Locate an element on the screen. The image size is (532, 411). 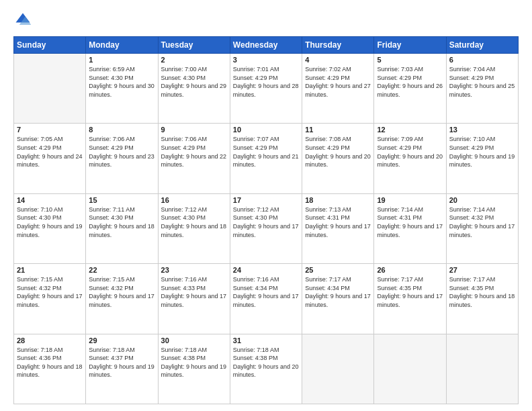
calendar-cell: 4Sunrise: 7:02 AMSunset: 4:29 PMDaylight… is located at coordinates (339, 89).